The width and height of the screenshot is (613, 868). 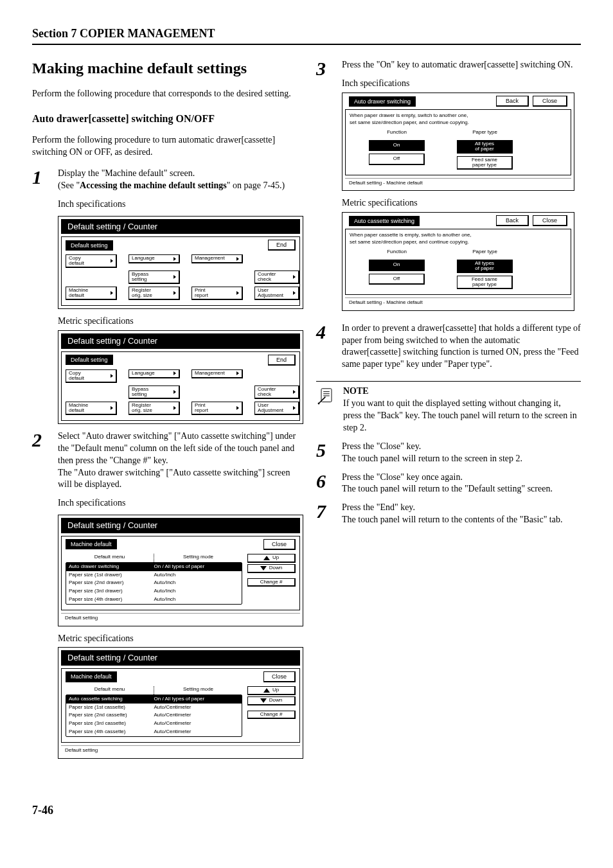 I want to click on section-header: Section 7 COPIER MANAGEMENT, so click(x=306, y=33).